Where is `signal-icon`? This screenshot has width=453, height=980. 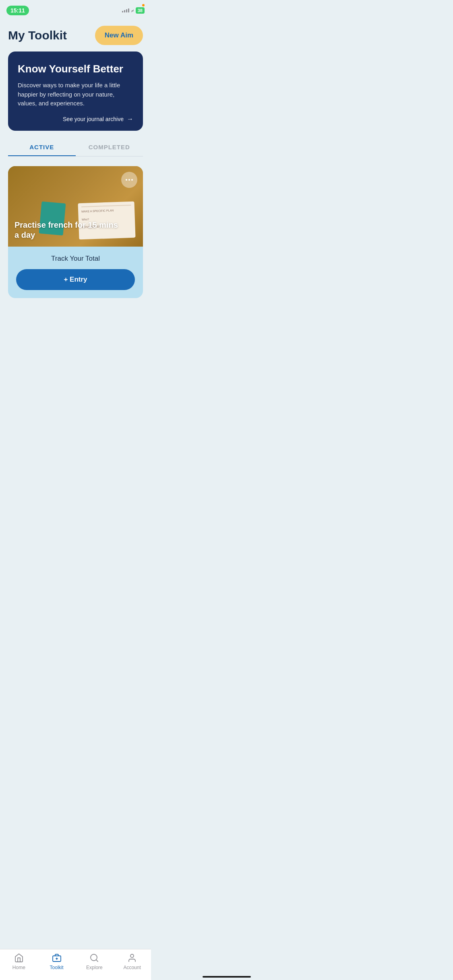
signal-icon is located at coordinates (126, 10).